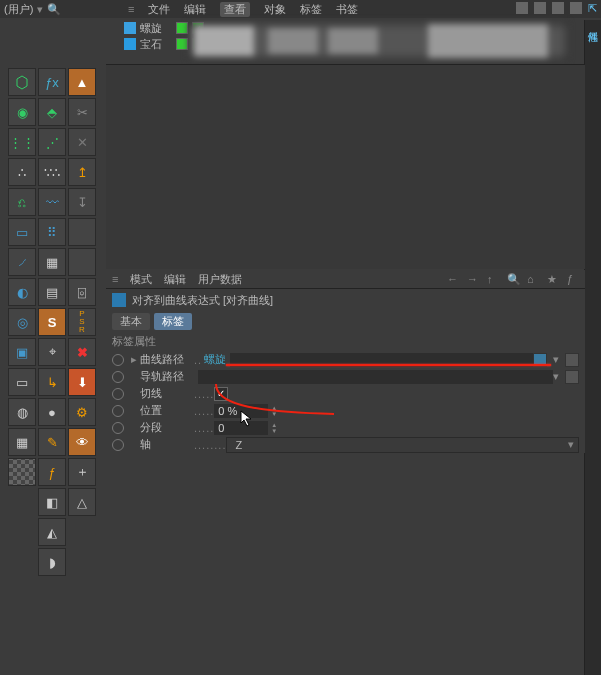  Describe the element at coordinates (82, 502) in the screenshot. I see `triangle-icon: △` at that location.